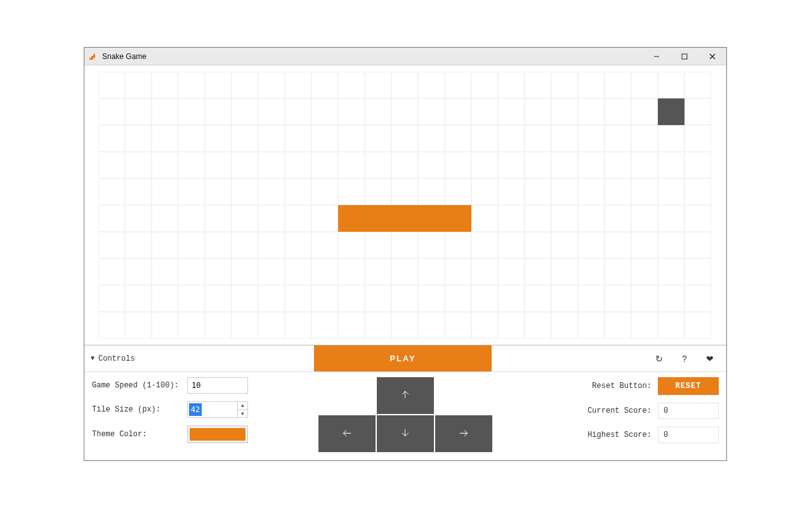 Image resolution: width=812 pixels, height=508 pixels. Describe the element at coordinates (405, 396) in the screenshot. I see `dpad-up-button: 🡡` at that location.